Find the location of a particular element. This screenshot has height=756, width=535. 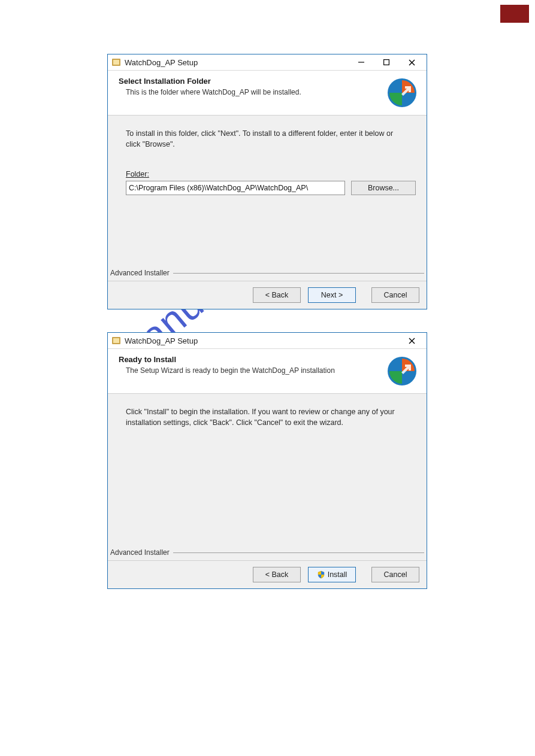

dialog-footer: < Back Install Cancel is located at coordinates (267, 575).